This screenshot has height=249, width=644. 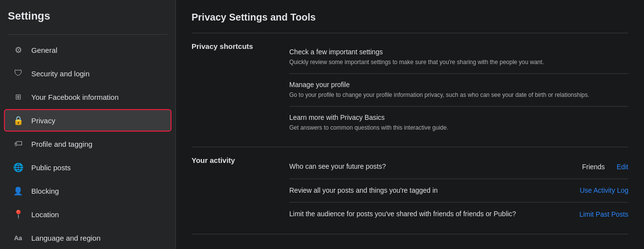 What do you see at coordinates (51, 167) in the screenshot?
I see `sidebar-item-label: Public posts` at bounding box center [51, 167].